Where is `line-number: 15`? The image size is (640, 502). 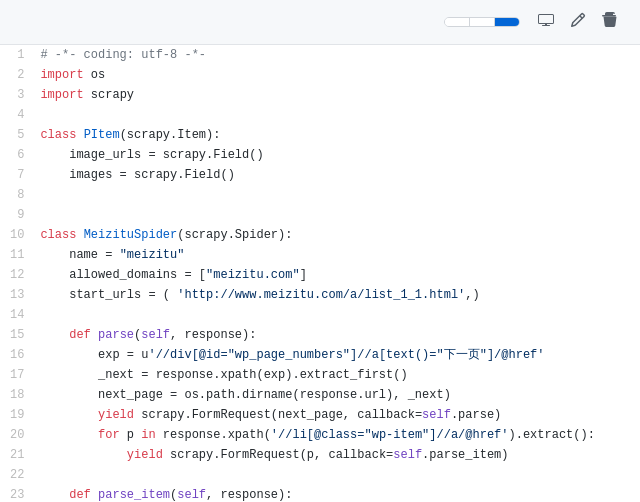 line-number: 15 is located at coordinates (18, 335).